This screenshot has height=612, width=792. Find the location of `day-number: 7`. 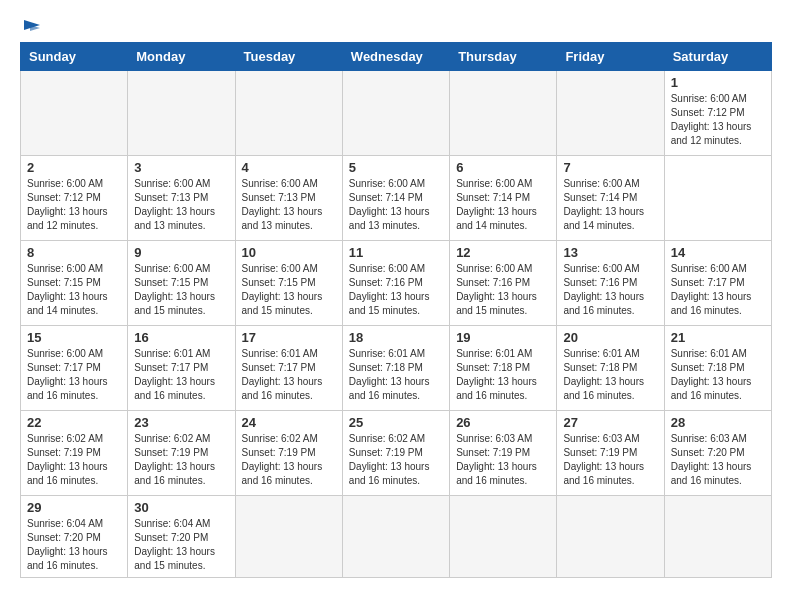

day-number: 7 is located at coordinates (610, 168).